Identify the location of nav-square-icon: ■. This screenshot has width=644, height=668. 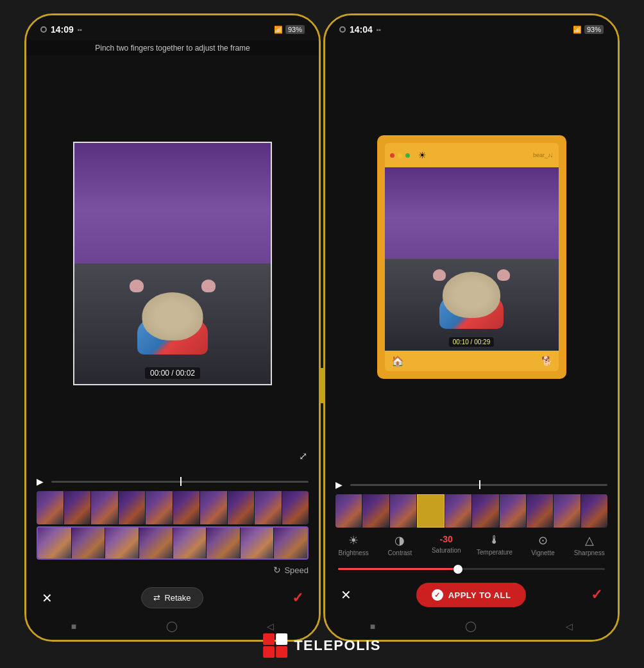
(74, 626).